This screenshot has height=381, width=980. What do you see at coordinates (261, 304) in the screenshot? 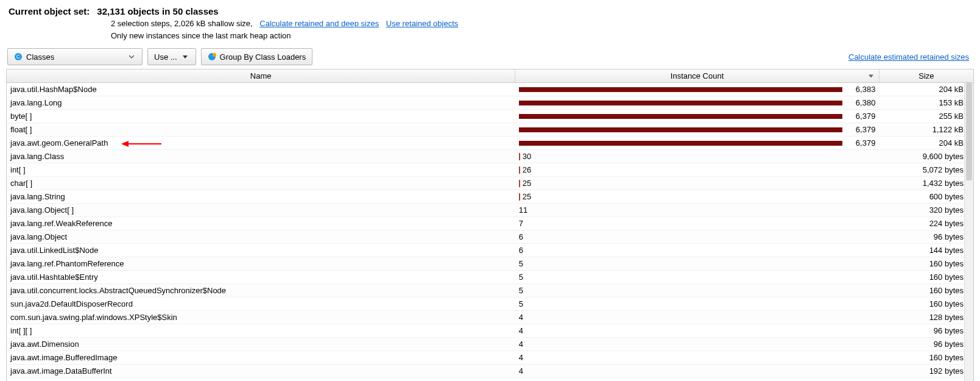
I see `cell-name: sun.java2d.DefaultDisposerRecord` at bounding box center [261, 304].